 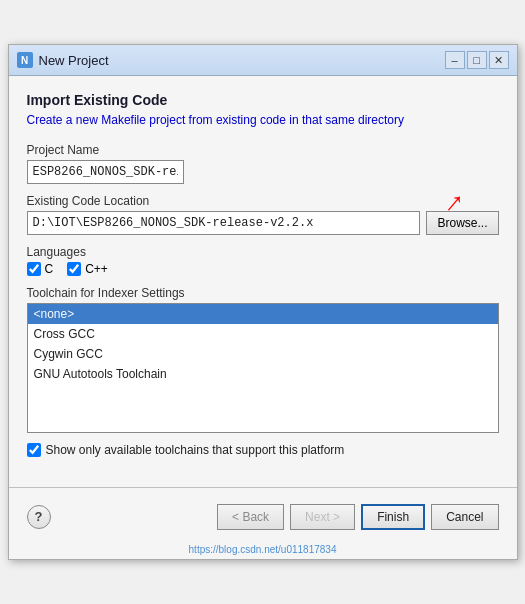 I want to click on watermark: https://blog.csdn.net/u011817834, so click(x=263, y=550).